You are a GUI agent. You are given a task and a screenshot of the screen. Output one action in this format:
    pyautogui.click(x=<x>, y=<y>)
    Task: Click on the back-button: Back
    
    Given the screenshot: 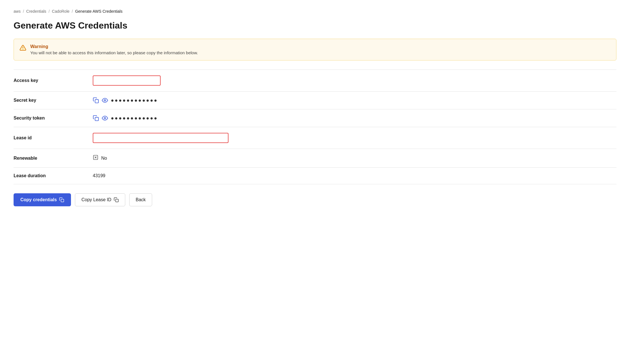 What is the action you would take?
    pyautogui.click(x=141, y=200)
    